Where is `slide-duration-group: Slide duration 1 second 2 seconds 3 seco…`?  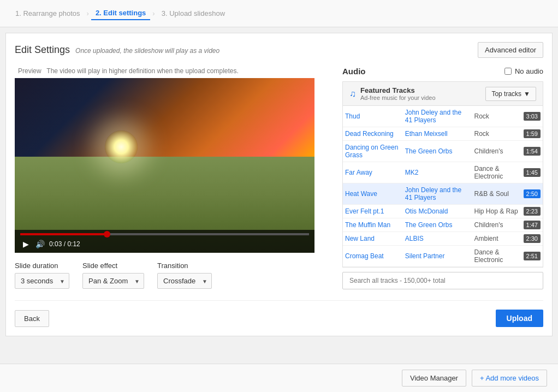
slide-duration-group: Slide duration 1 second 2 seconds 3 seco… is located at coordinates (42, 275).